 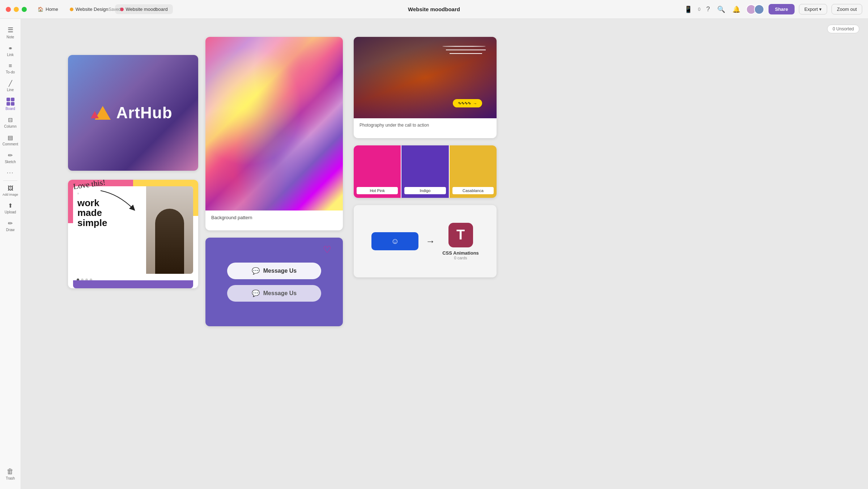 I want to click on tab-design-label: Website Design, so click(x=92, y=9).